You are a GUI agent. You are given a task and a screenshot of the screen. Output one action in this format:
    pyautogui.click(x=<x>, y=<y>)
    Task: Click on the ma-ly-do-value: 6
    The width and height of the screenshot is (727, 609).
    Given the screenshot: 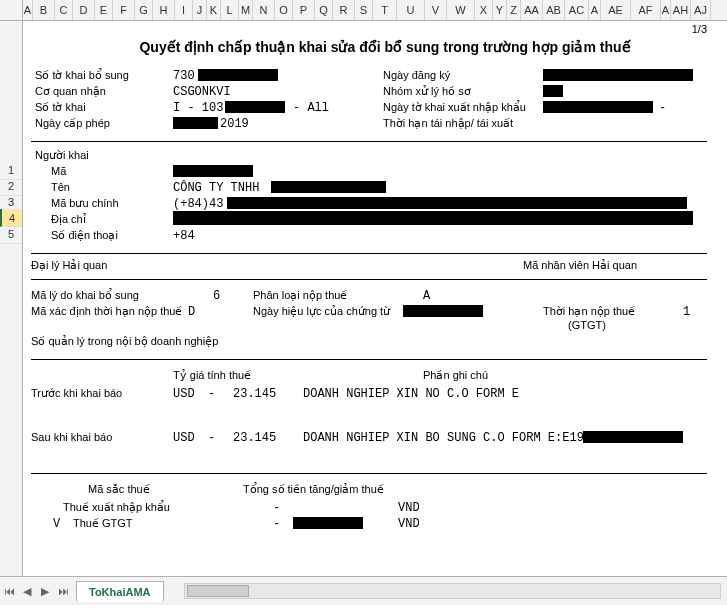 What is the action you would take?
    pyautogui.click(x=216, y=296)
    